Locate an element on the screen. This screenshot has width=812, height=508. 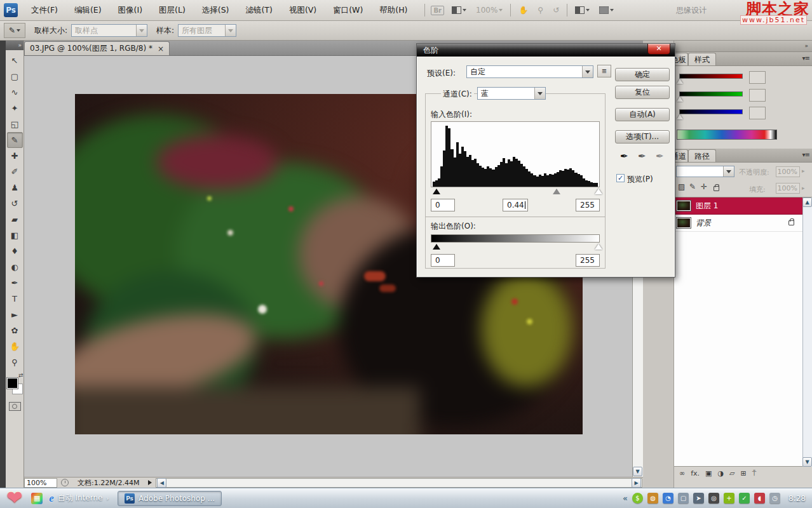
gray-point-eyedropper-icon: ✒ is located at coordinates (642, 156).